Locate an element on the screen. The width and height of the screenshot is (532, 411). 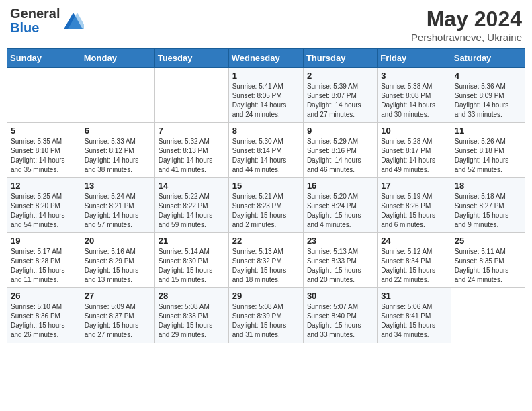
page-header: General Blue May 2024 Pershotravneve, Uk… is located at coordinates (266, 25).